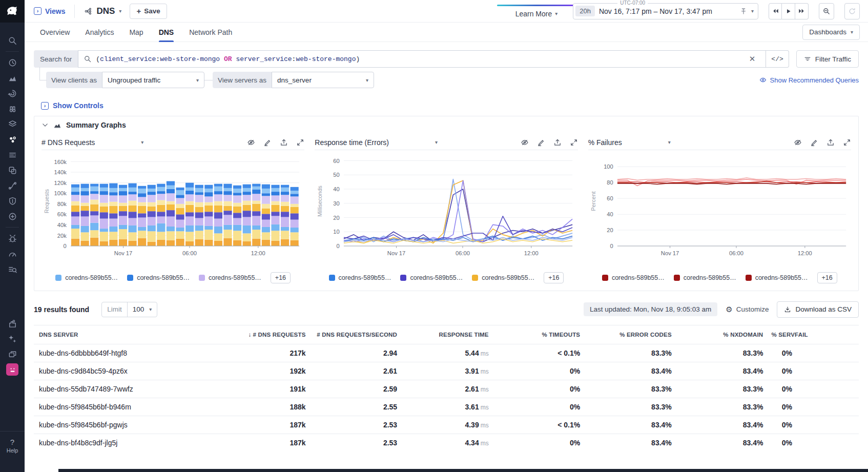  What do you see at coordinates (12, 442) in the screenshot?
I see `help-section: ? Help` at bounding box center [12, 442].